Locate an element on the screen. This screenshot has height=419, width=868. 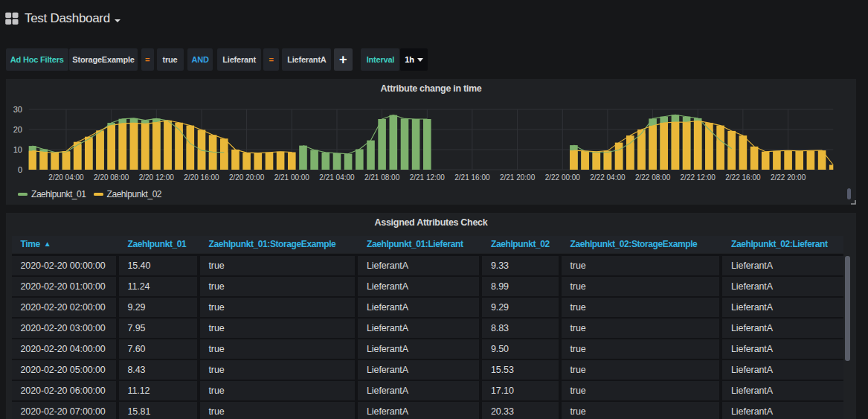
svg-text: 2/20 12:00 is located at coordinates (157, 177).